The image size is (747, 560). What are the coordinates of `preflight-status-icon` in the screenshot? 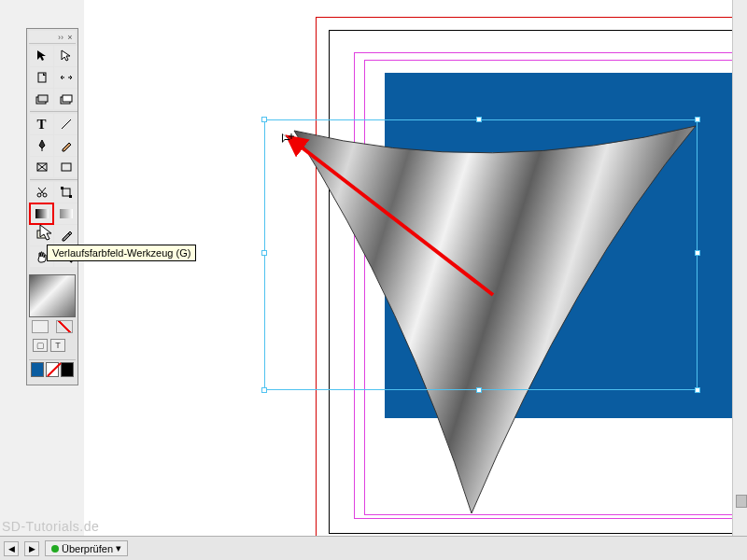 It's located at (55, 549).